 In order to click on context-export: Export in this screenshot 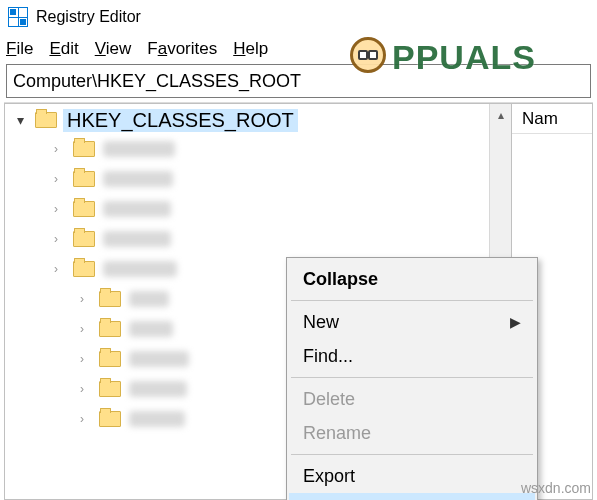, I will do `click(412, 476)`.